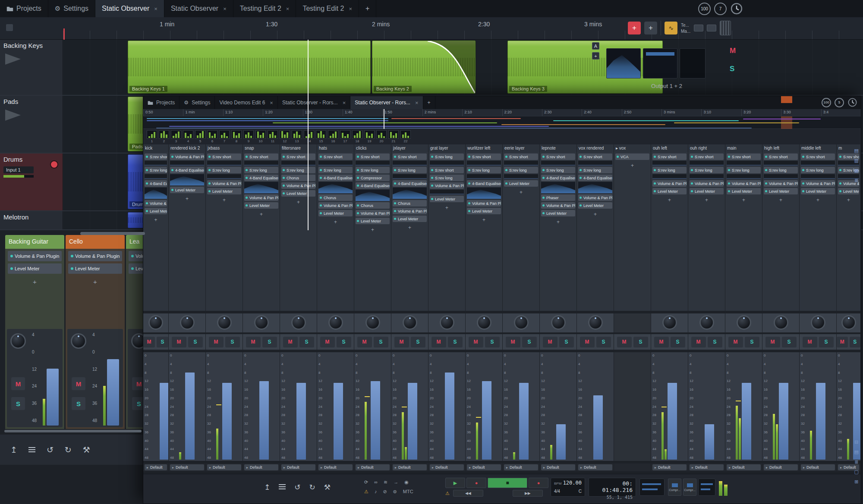  What do you see at coordinates (686, 25) in the screenshot?
I see `tempo-lane-label: Te...` at bounding box center [686, 25].